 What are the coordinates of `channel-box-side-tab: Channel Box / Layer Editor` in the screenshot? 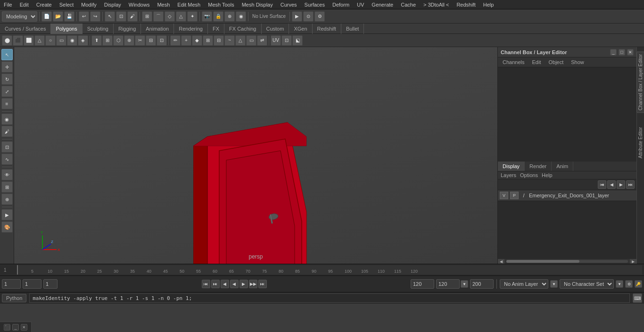 It's located at (640, 82).